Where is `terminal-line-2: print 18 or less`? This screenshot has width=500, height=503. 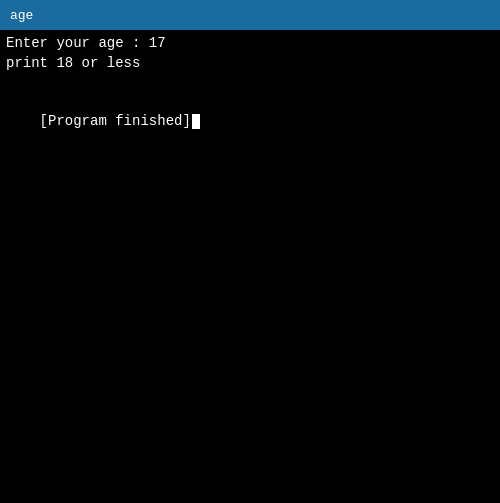
terminal-line-2: print 18 or less is located at coordinates (250, 64).